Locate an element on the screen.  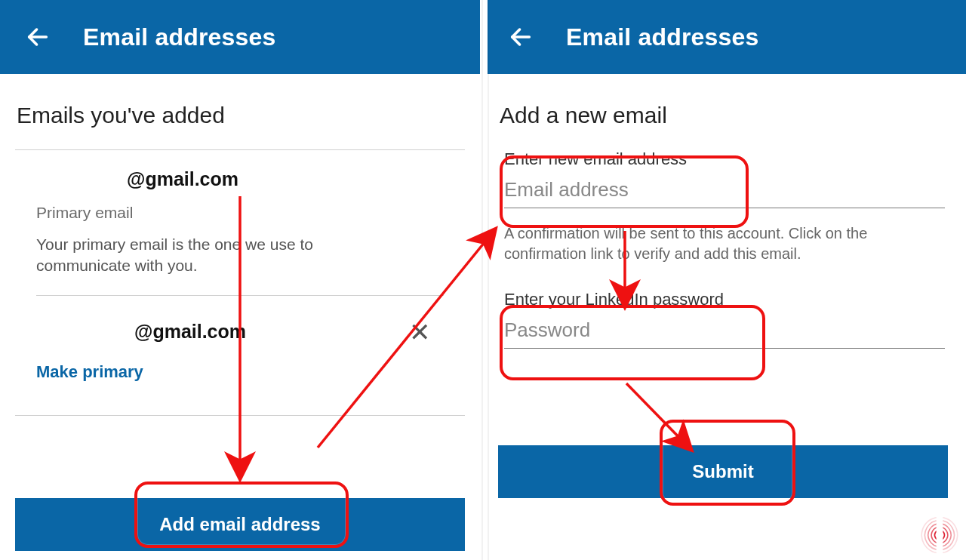
secondary-email-block: @gmail.com ✕ Make primary is located at coordinates (240, 348).